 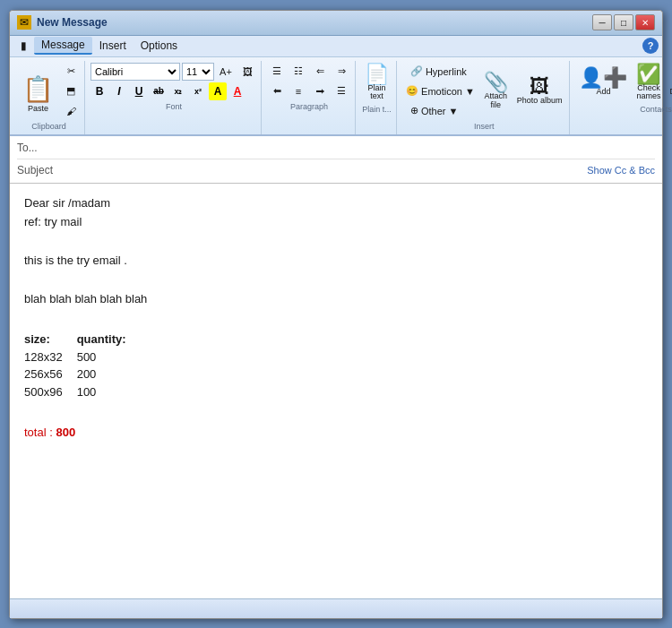 I want to click on qty-cell-2: 200, so click(x=109, y=374).